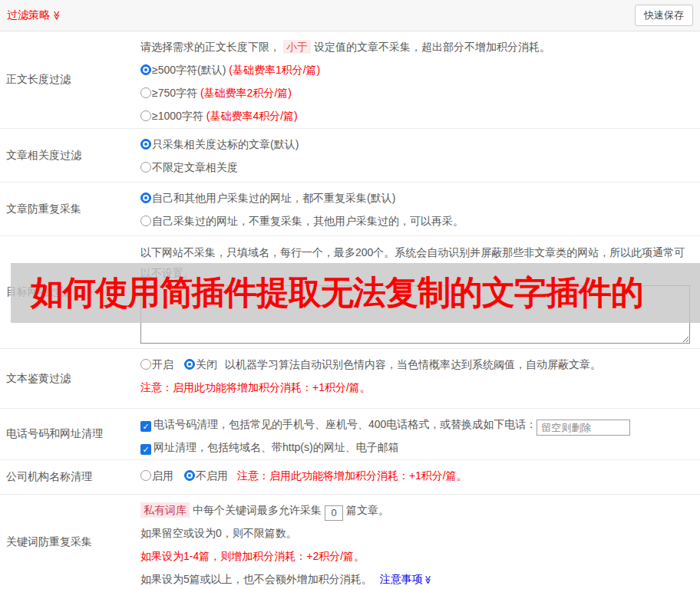  What do you see at coordinates (163, 475) in the screenshot?
I see `radio-label: 启用` at bounding box center [163, 475].